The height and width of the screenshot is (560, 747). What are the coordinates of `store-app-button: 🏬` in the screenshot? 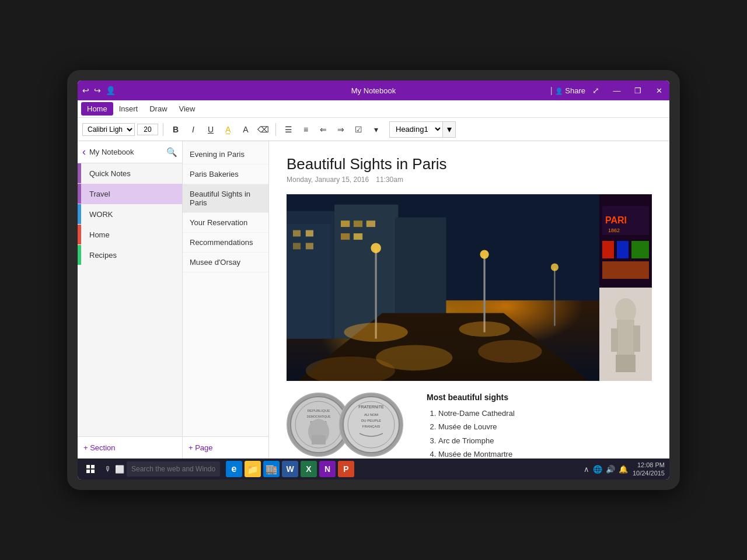 It's located at (271, 469).